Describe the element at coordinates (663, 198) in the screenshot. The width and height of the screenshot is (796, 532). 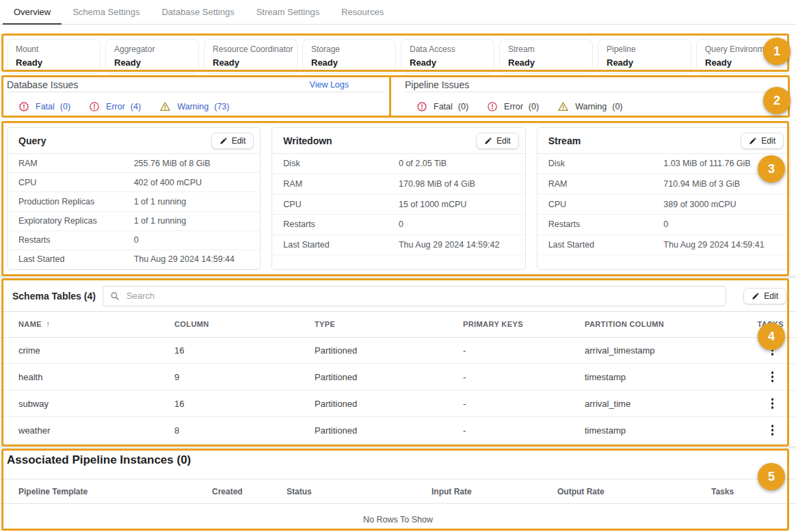
I see `stream-card: Stream Edit Disk 1.03 MiB of 111.76 GiB …` at that location.